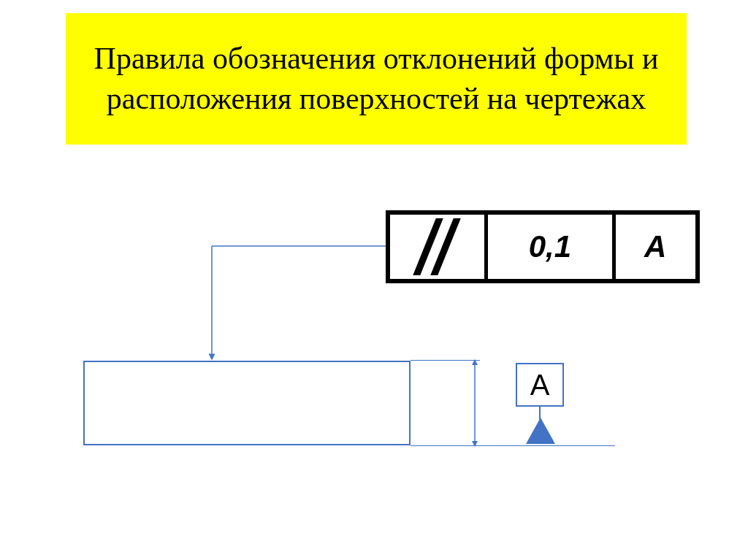 The height and width of the screenshot is (560, 748). What do you see at coordinates (513, 445) in the screenshot?
I see `extension-line-bottom` at bounding box center [513, 445].